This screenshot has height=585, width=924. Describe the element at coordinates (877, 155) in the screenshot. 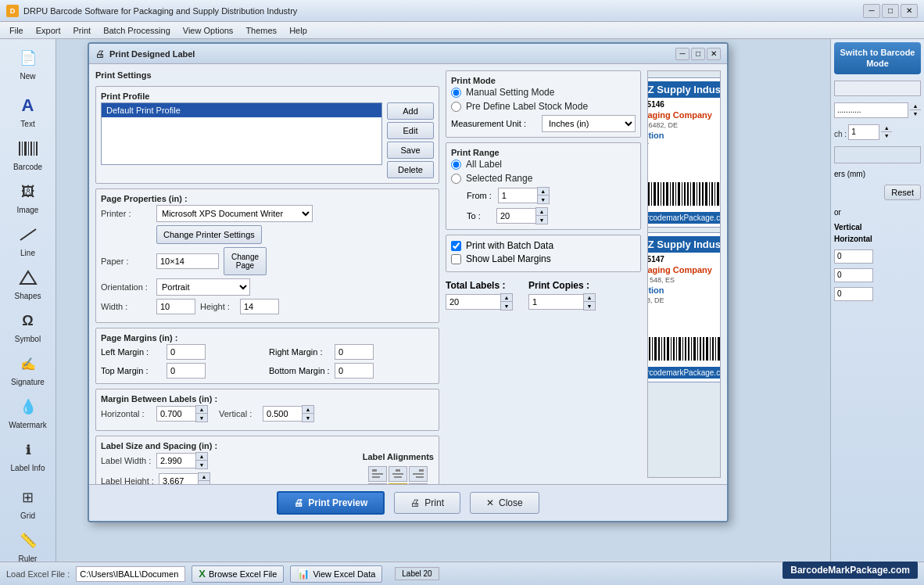

I see `right-color-selector` at that location.